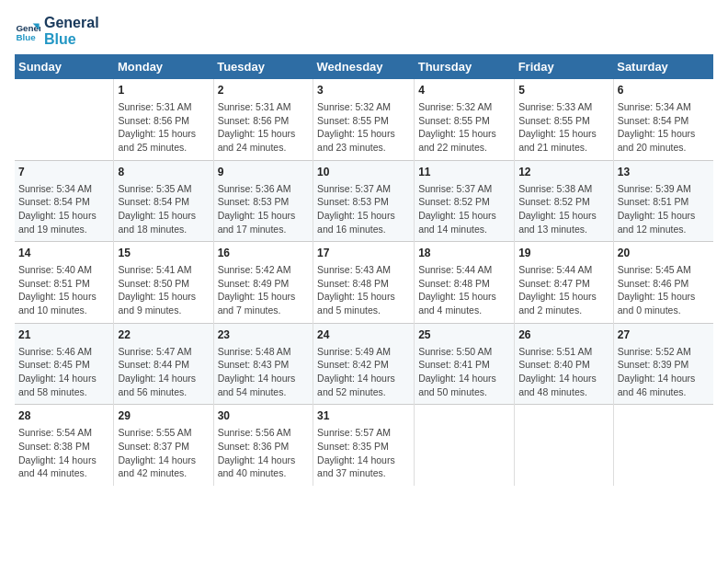  I want to click on cell-info: Sunrise: 5:37 AMSunset: 8:52 PMDaylight:…, so click(464, 210).